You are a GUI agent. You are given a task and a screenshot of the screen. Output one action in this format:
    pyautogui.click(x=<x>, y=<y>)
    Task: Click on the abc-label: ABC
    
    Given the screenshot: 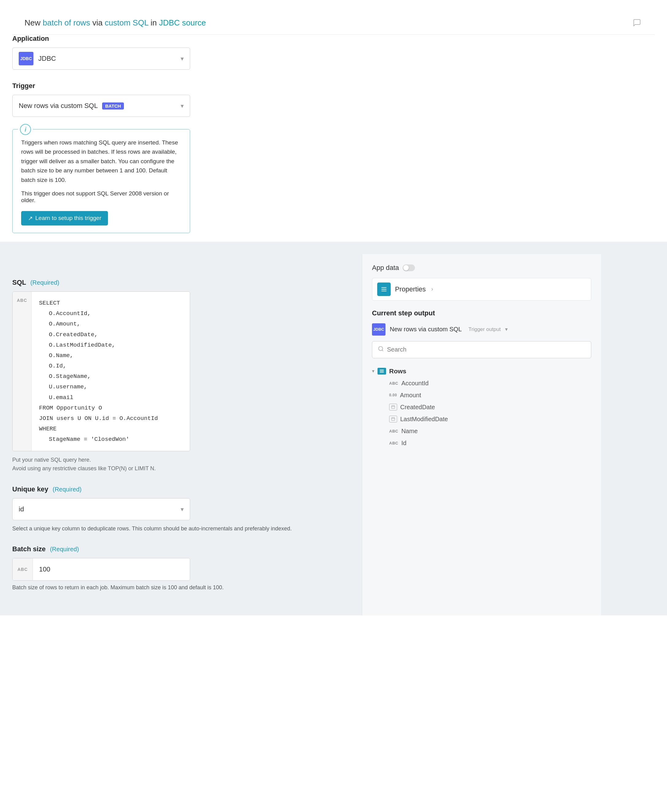 What is the action you would take?
    pyautogui.click(x=22, y=301)
    